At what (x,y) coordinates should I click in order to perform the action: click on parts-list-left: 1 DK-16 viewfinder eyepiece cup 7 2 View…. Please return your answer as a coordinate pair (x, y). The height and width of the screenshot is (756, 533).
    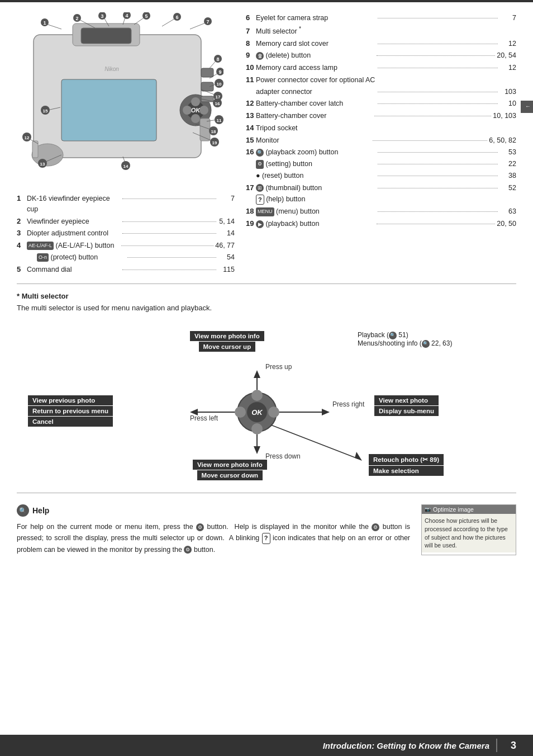
    Looking at the image, I should click on (126, 234).